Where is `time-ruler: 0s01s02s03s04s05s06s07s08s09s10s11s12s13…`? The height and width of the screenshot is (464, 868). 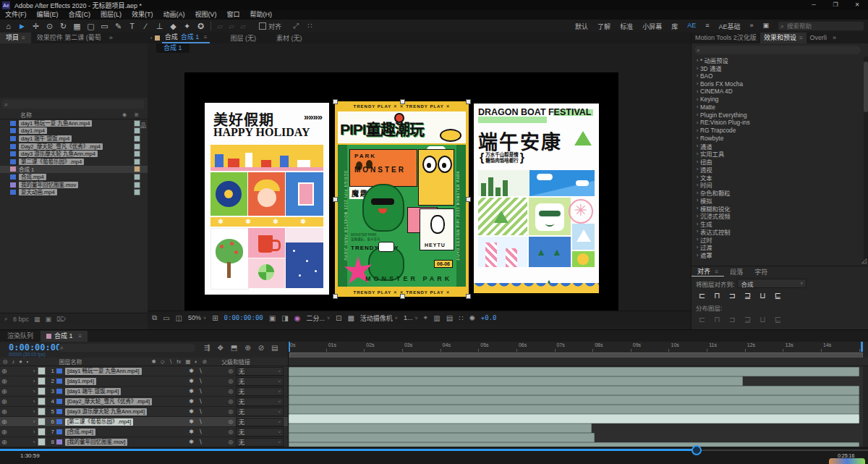
time-ruler: 0s01s02s03s04s05s06s07s08s09s10s11s12s13… is located at coordinates (576, 347).